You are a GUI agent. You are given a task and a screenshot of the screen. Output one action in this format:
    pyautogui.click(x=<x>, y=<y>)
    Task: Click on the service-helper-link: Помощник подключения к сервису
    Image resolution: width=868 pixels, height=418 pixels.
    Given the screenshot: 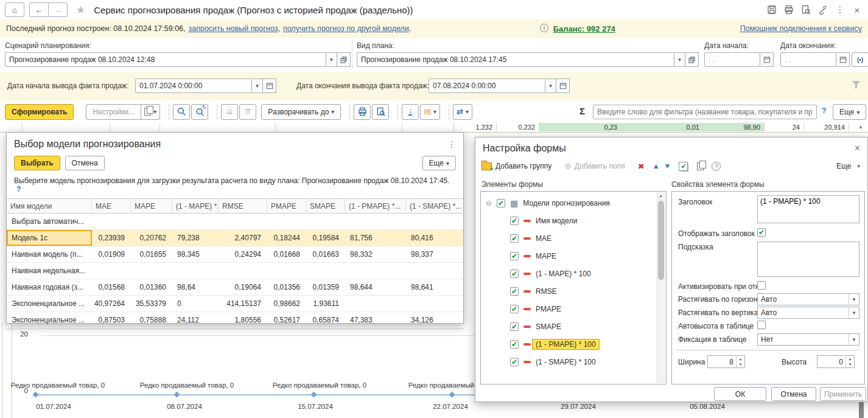 What is the action you would take?
    pyautogui.click(x=801, y=29)
    